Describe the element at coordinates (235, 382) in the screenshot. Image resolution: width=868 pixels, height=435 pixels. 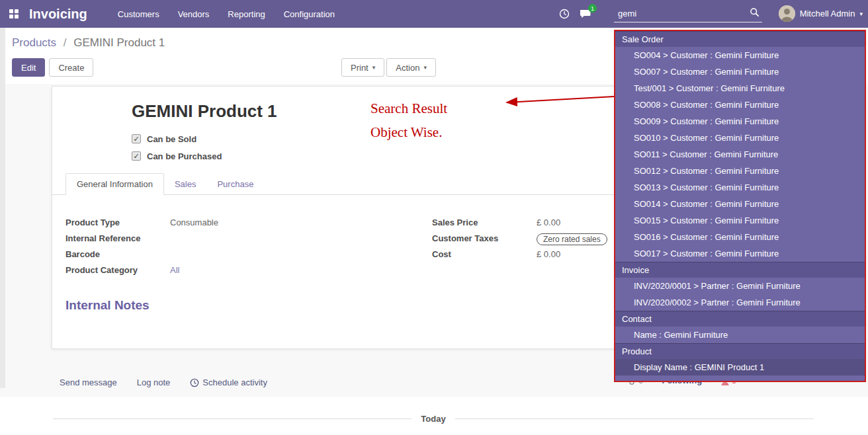
I see `schedule-activity-label: Schedule activity` at that location.